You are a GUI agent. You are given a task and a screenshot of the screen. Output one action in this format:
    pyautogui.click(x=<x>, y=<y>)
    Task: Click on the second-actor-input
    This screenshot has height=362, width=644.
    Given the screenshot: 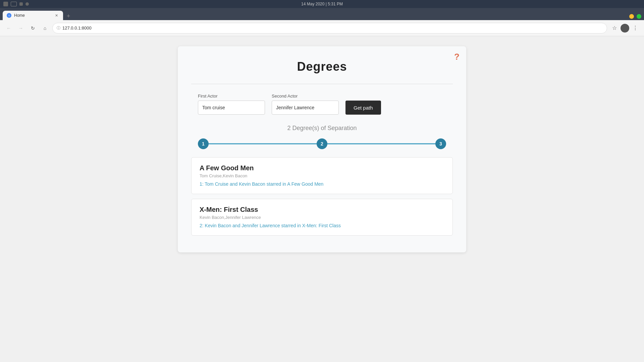 What is the action you would take?
    pyautogui.click(x=305, y=108)
    